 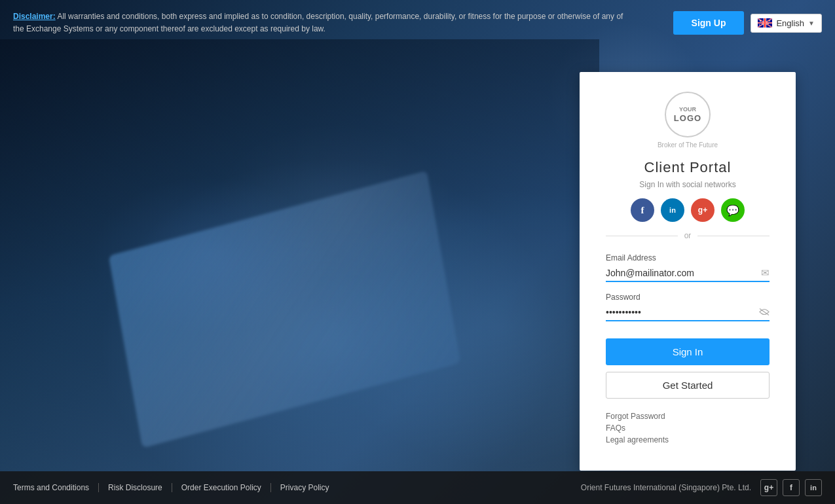 I want to click on footer-terms-link: Terms and Conditions, so click(x=56, y=488).